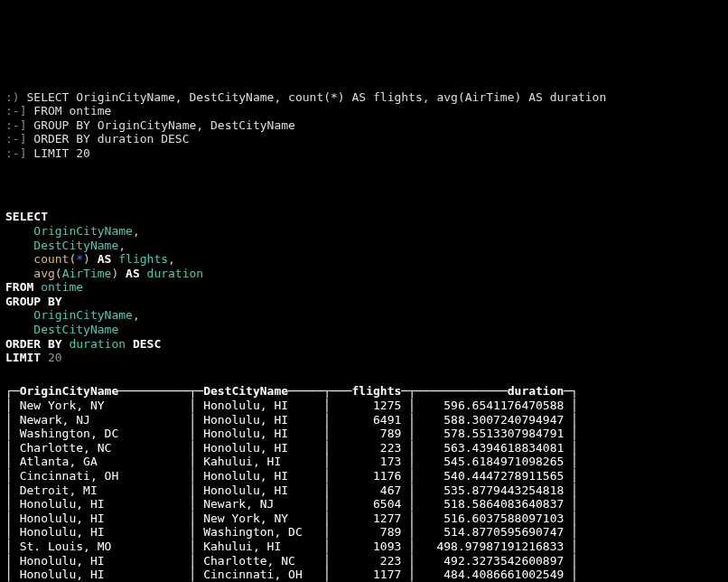 The width and height of the screenshot is (728, 582). I want to click on table-cell: 596.6541176470588, so click(493, 405).